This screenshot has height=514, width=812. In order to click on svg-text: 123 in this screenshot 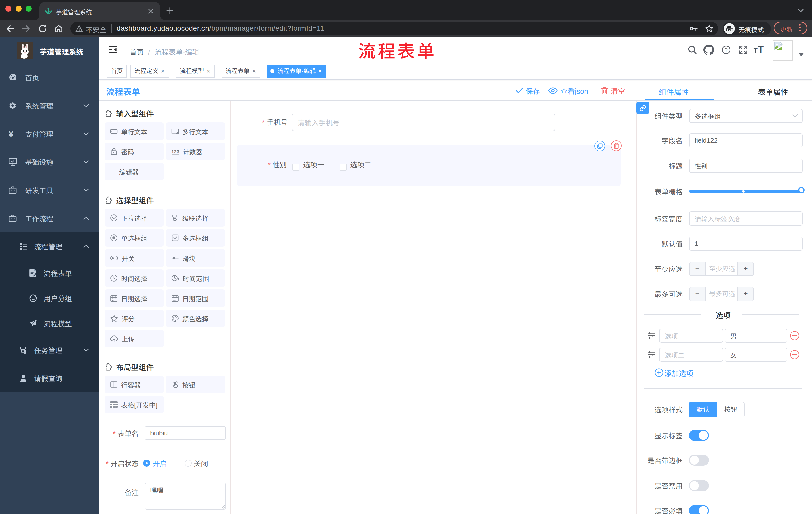, I will do `click(175, 152)`.